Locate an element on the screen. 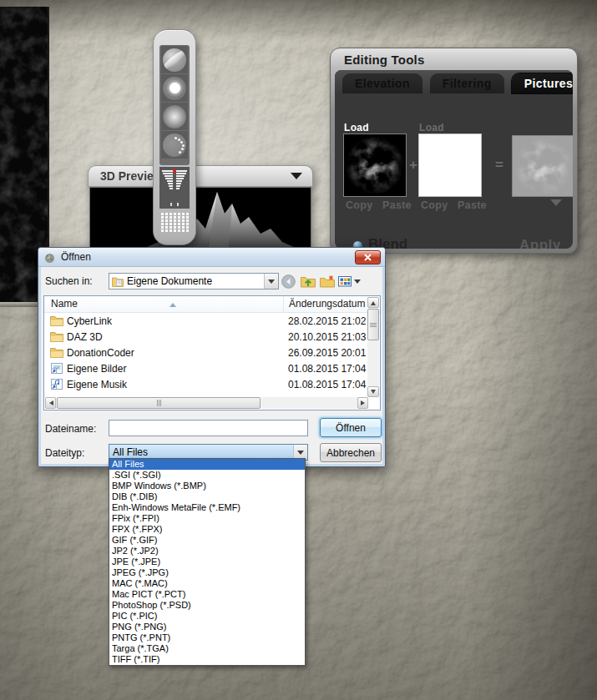 The width and height of the screenshot is (597, 700). load-source2-button: Load is located at coordinates (432, 128).